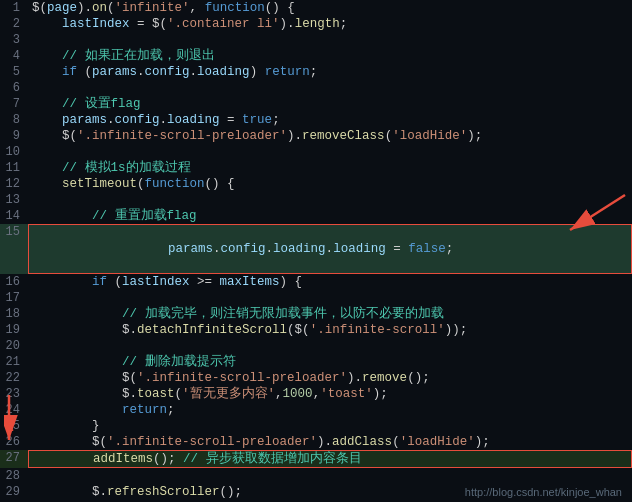 Image resolution: width=632 pixels, height=502 pixels. I want to click on line-content: // 模拟1s的加载过程, so click(330, 168).